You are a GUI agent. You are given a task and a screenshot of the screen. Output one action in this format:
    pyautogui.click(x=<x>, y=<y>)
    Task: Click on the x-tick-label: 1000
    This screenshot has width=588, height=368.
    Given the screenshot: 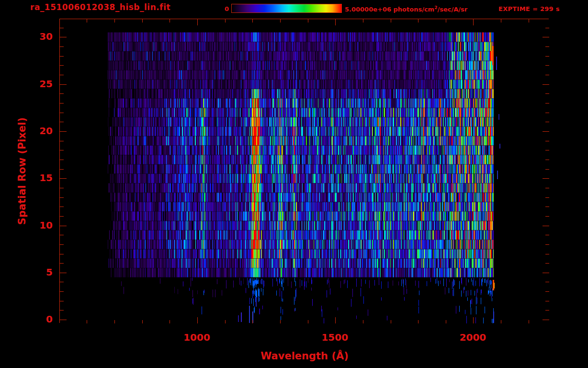 What is the action you would take?
    pyautogui.click(x=197, y=337)
    